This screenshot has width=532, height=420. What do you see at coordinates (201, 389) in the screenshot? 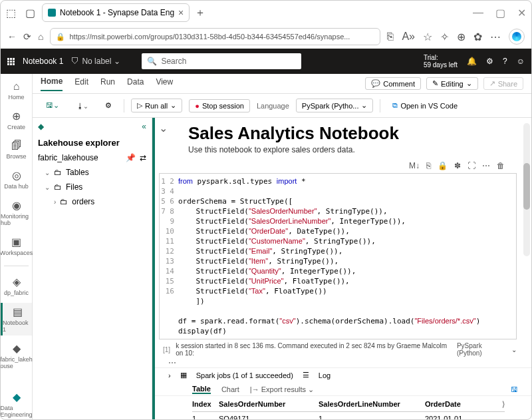
I see `result-tab-table: Table` at bounding box center [201, 389].